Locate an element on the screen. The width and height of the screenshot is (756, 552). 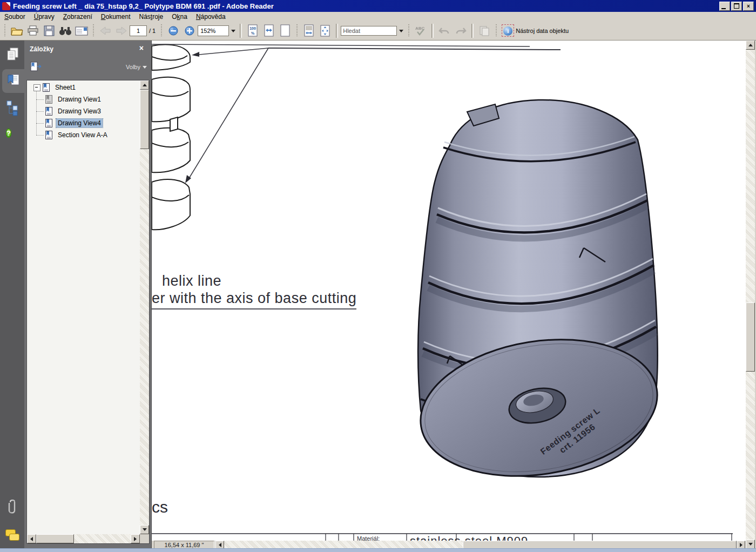
close-button: × is located at coordinates (748, 6).